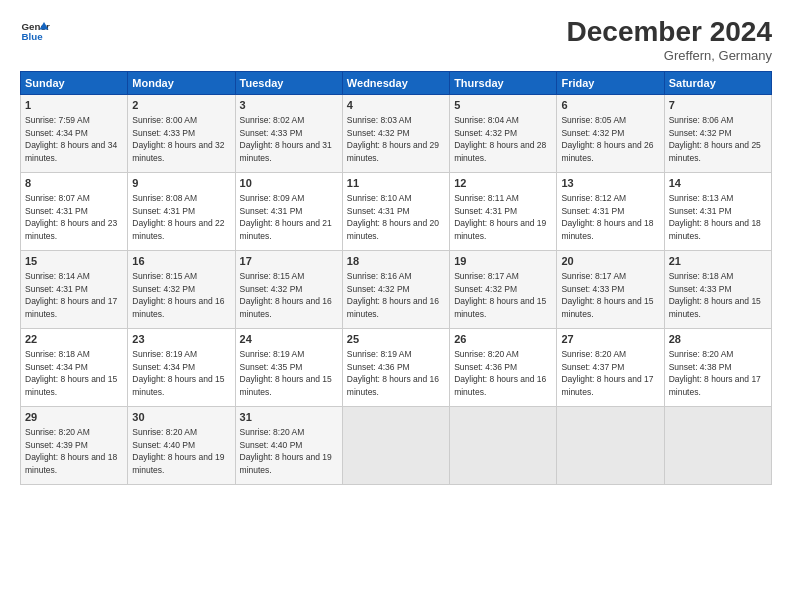 The width and height of the screenshot is (792, 612). What do you see at coordinates (181, 184) in the screenshot?
I see `day-number: 9` at bounding box center [181, 184].